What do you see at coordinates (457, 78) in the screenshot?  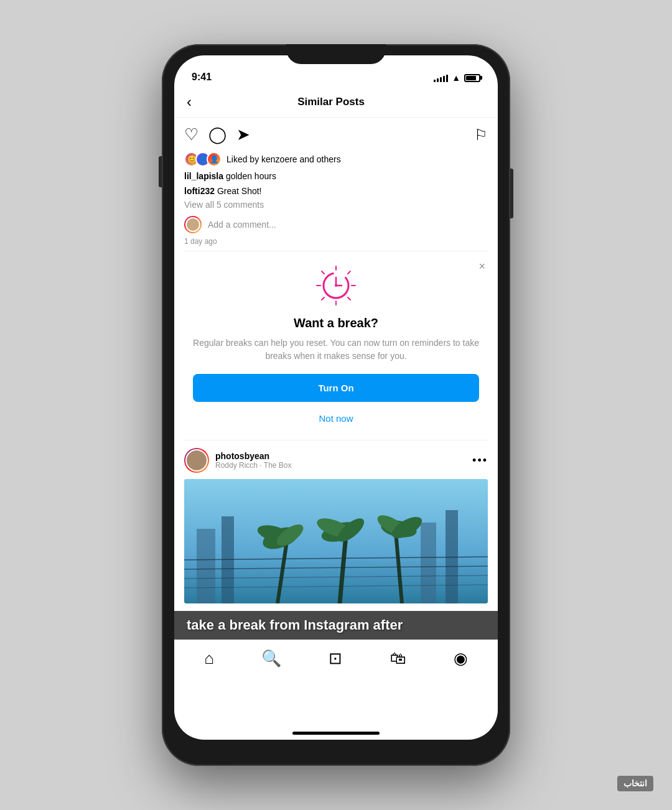 I see `status-icons: ▲` at bounding box center [457, 78].